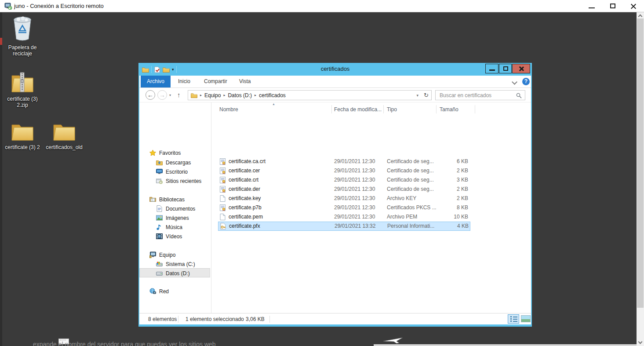  I want to click on status-item-count: 8 elementos, so click(163, 319).